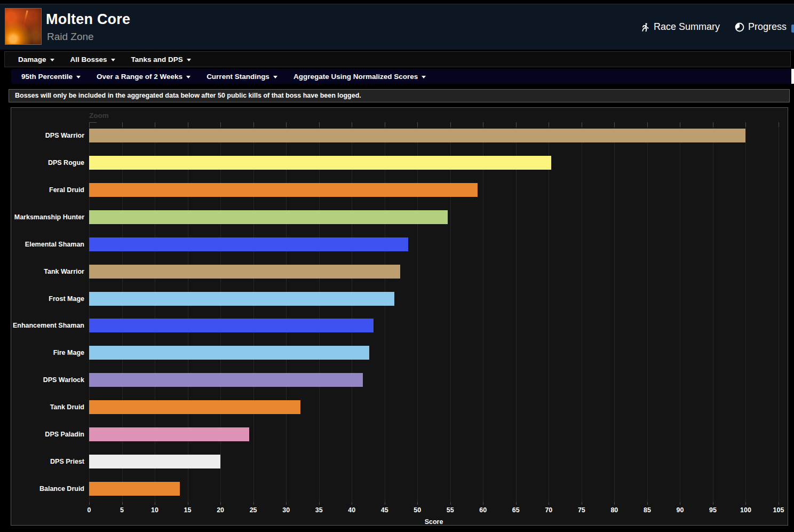  Describe the element at coordinates (144, 76) in the screenshot. I see `filter-over-a-range-of-2-weeks-dropdown: Over a Range of 2 Weeks` at that location.